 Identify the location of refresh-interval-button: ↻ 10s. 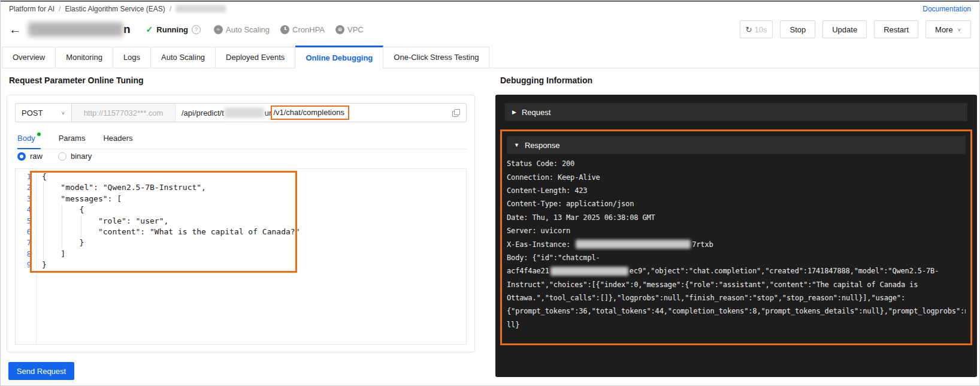
(757, 29).